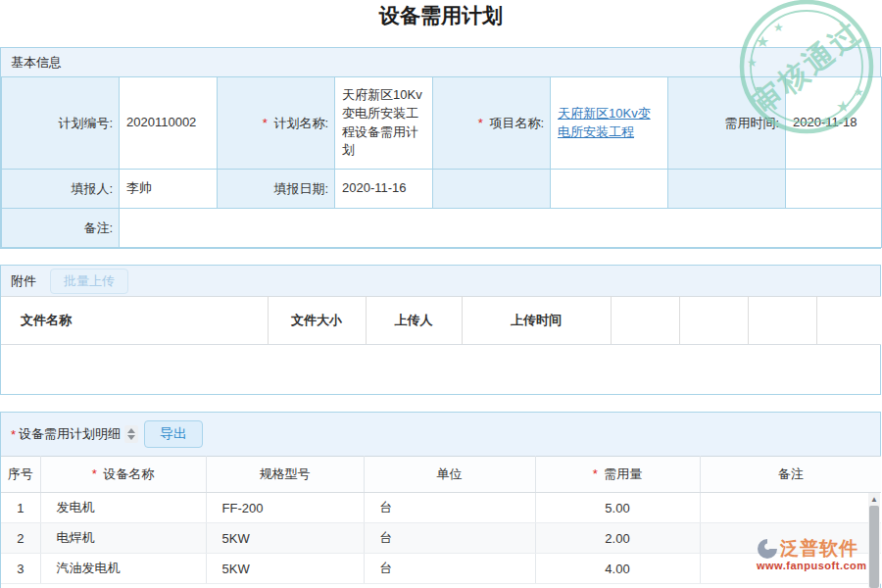 This screenshot has height=588, width=882. Describe the element at coordinates (173, 434) in the screenshot. I see `export-button: 导出` at that location.